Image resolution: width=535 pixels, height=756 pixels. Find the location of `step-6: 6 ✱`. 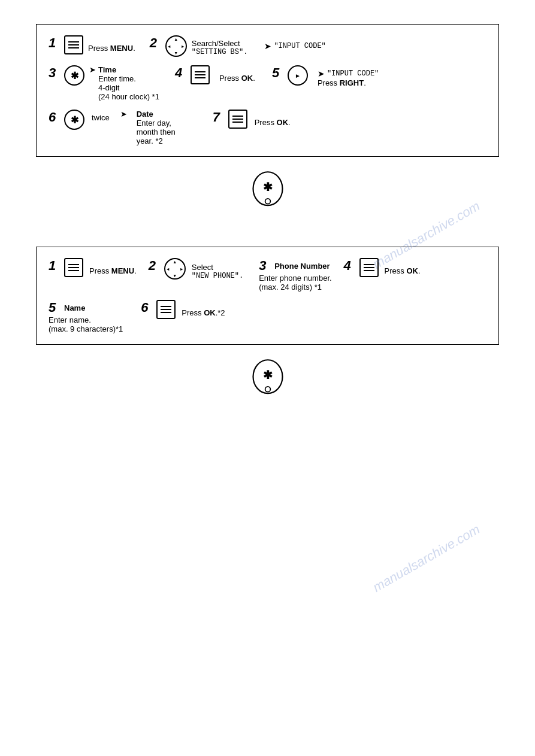

step-6: 6 ✱ is located at coordinates (67, 120).